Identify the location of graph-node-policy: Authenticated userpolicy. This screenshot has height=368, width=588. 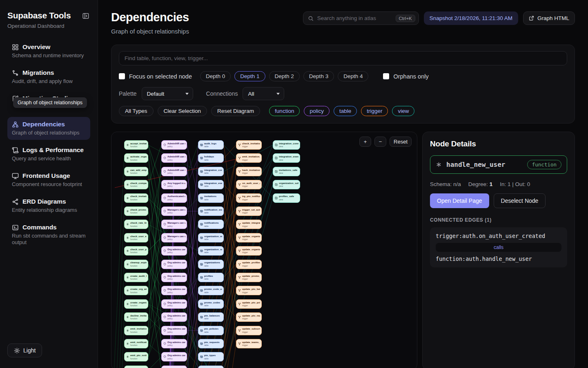
(174, 198).